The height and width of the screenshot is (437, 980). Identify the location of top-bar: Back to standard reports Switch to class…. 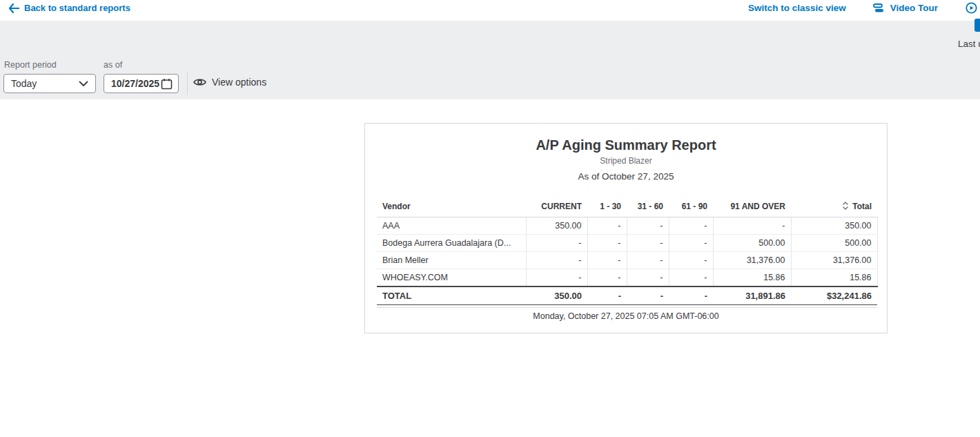
(490, 10).